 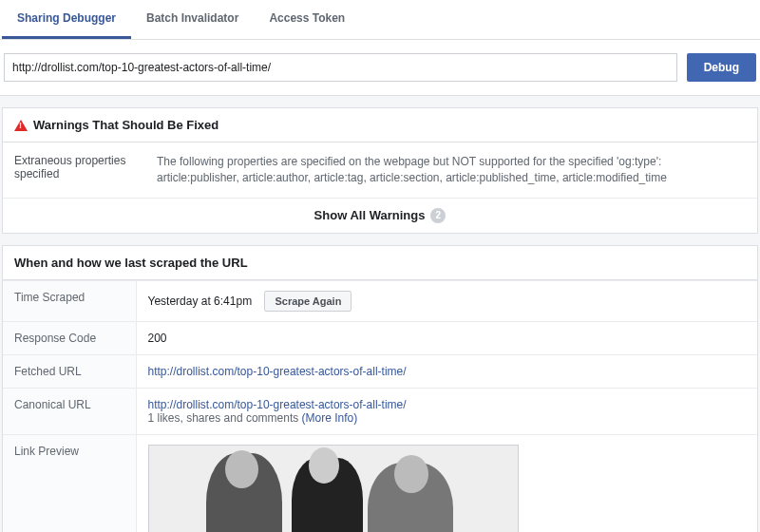 What do you see at coordinates (69, 370) in the screenshot?
I see `fetched-url-label: Fetched URL` at bounding box center [69, 370].